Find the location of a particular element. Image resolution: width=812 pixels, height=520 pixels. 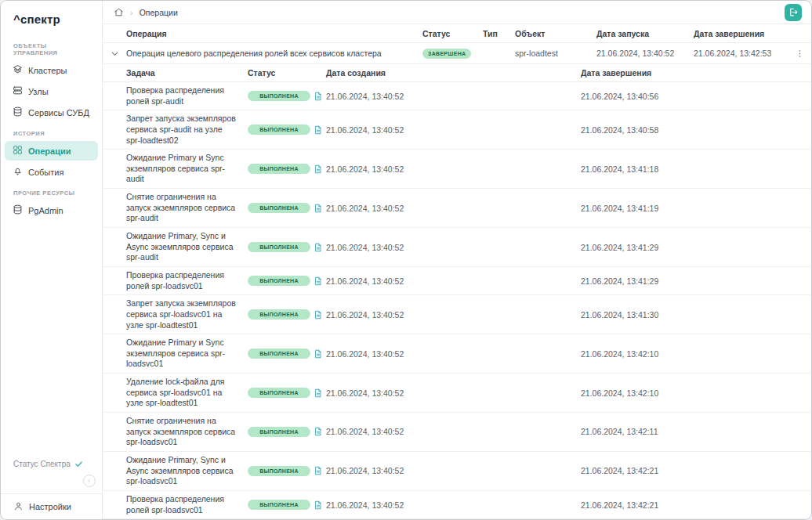

task-name: Удаление lock-файла для сервиса spr-load… is located at coordinates (187, 393).